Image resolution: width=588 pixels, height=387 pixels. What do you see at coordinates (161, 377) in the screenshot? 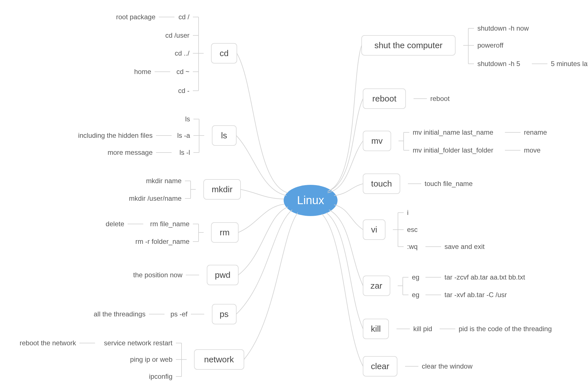
I see `leaf-net-2: ipconfig` at bounding box center [161, 377].